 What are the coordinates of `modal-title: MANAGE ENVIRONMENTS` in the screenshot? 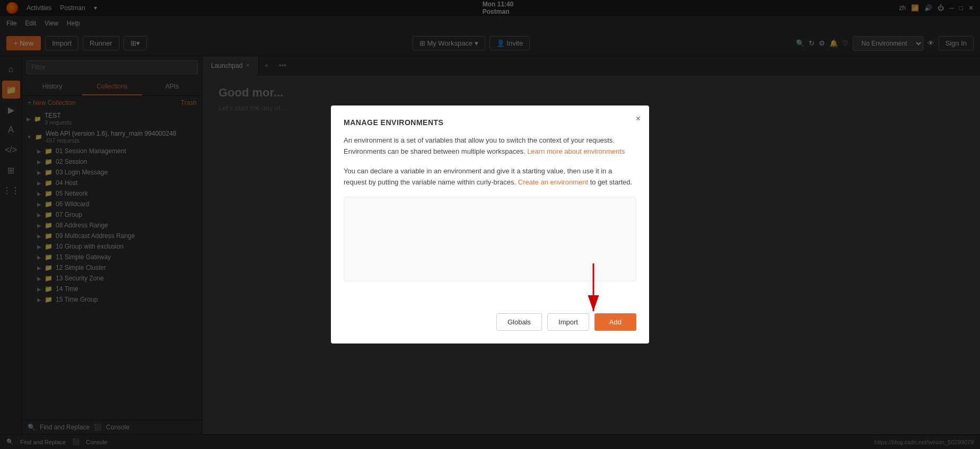 It's located at (490, 122).